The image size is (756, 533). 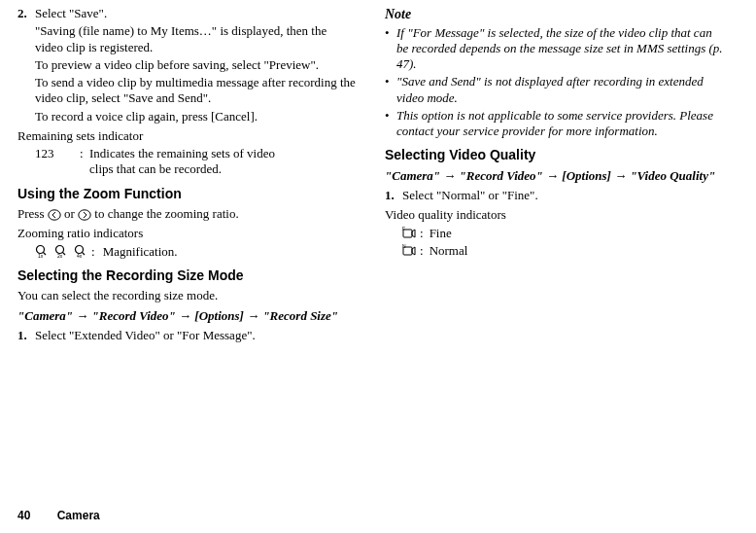 What do you see at coordinates (196, 161) in the screenshot?
I see `remaining-sets-def: 123 : Indicates the remaining sets of vi…` at bounding box center [196, 161].